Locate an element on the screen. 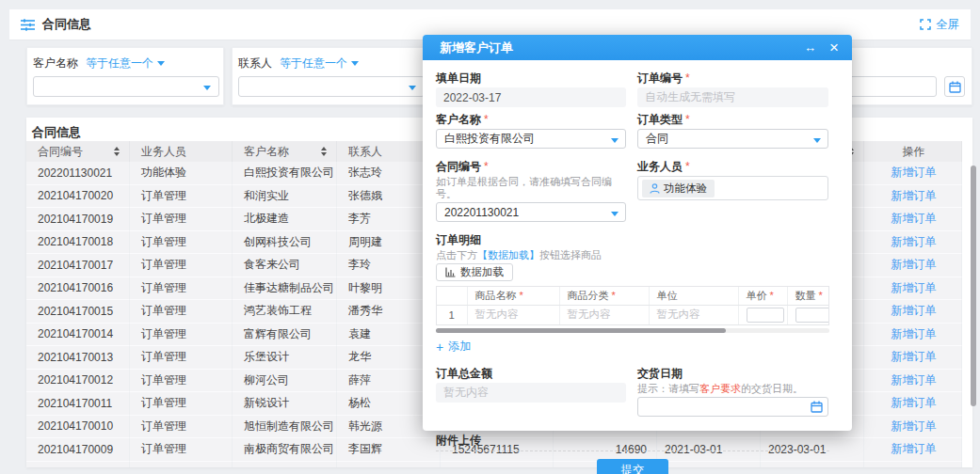 This screenshot has width=980, height=474. item-name-cell: 暂无内容 is located at coordinates (513, 314).